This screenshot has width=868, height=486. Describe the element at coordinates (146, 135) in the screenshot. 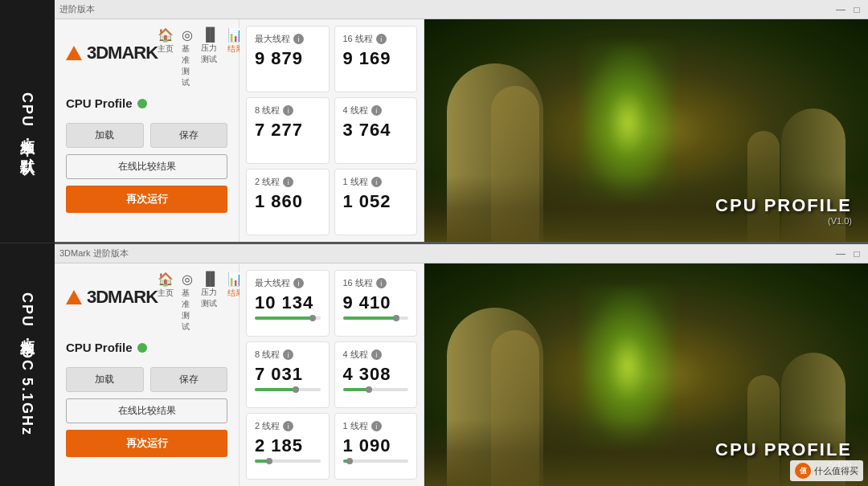

I see `sidebar-buttons-top: 加载 保存` at that location.